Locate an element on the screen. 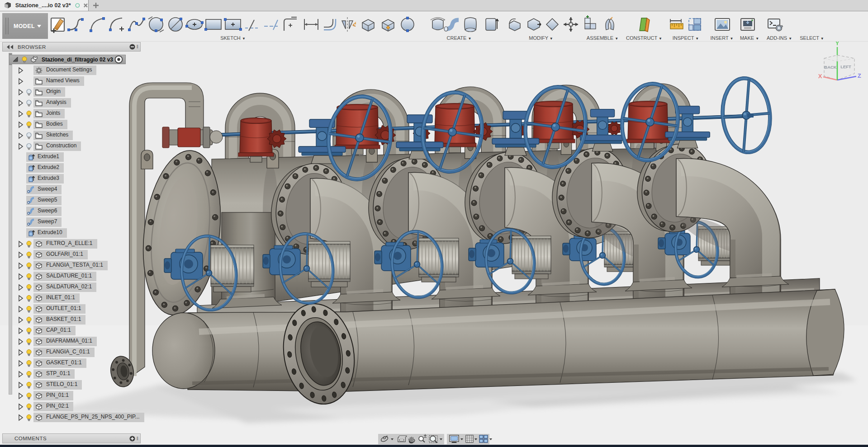 The image size is (868, 447). svg-text: X is located at coordinates (821, 76).